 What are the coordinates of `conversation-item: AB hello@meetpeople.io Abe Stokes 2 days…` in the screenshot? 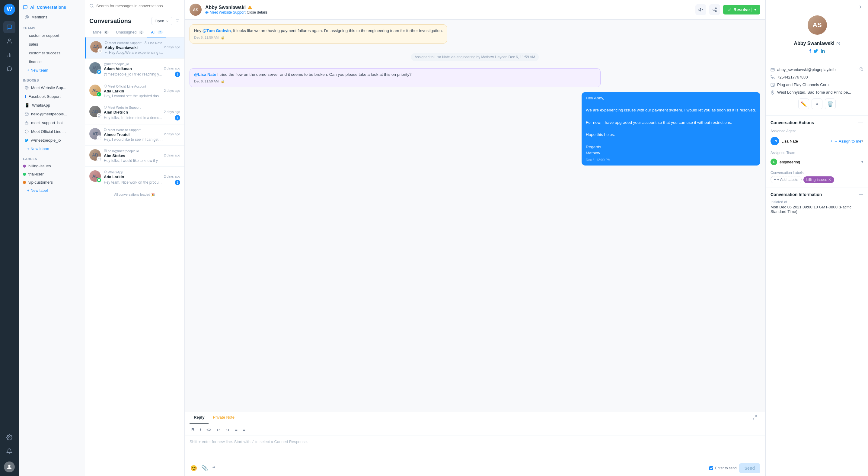 It's located at (135, 156).